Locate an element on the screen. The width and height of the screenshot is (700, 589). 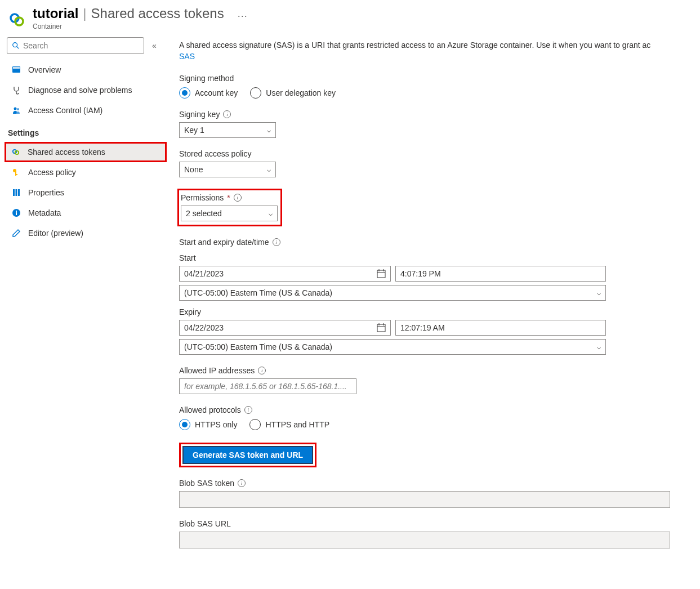
page-description: A shared access signature (SAS) is a URI… is located at coordinates (439, 51).